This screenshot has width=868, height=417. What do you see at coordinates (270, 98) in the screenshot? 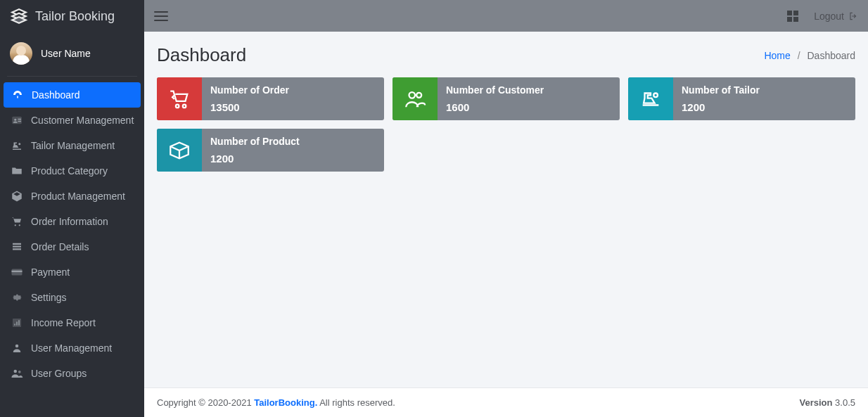
I see `stat-card-orders: Number of Order 13500` at bounding box center [270, 98].